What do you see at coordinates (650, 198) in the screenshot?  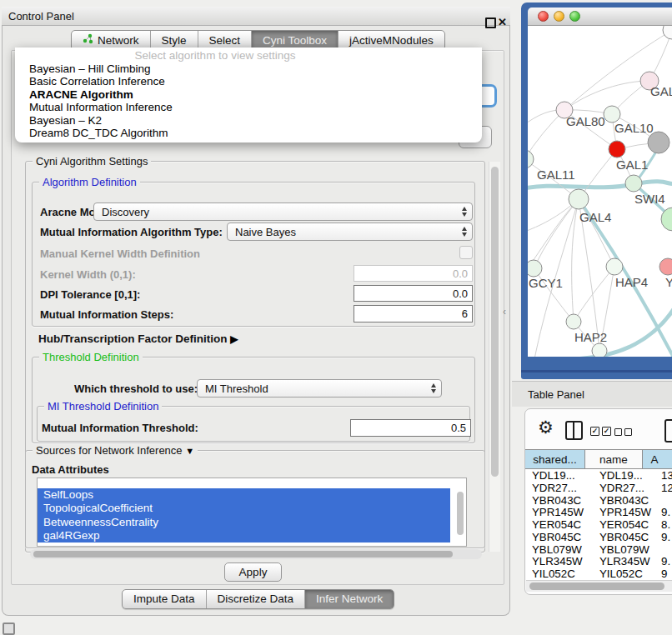 I see `node-label: SWI4` at bounding box center [650, 198].